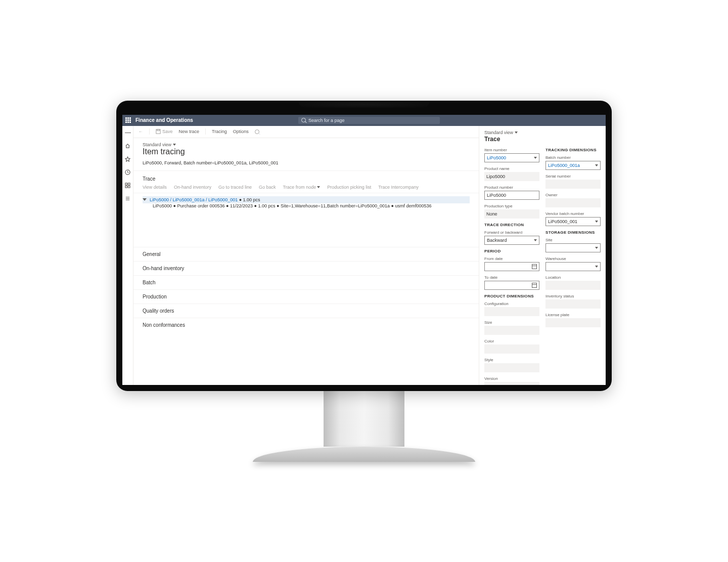 The width and height of the screenshot is (728, 562). What do you see at coordinates (512, 378) in the screenshot?
I see `version-label: Version` at bounding box center [512, 378].